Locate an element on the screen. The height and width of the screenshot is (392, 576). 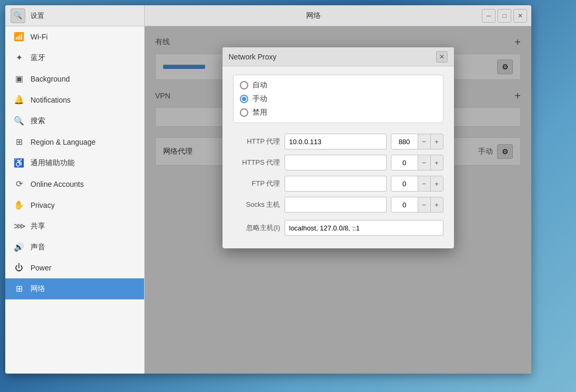
sidebar-label-network: 网络 is located at coordinates (38, 289).